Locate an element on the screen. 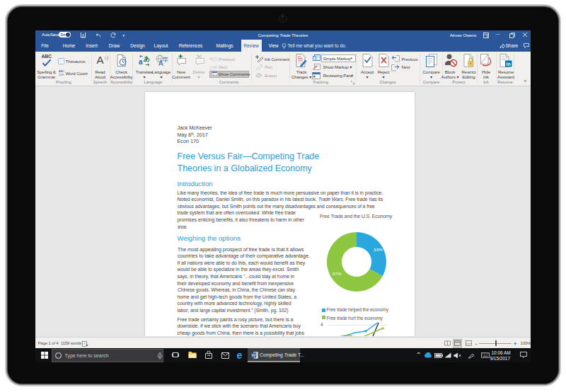 This screenshot has width=566, height=392. svg-text: in is located at coordinates (508, 64).